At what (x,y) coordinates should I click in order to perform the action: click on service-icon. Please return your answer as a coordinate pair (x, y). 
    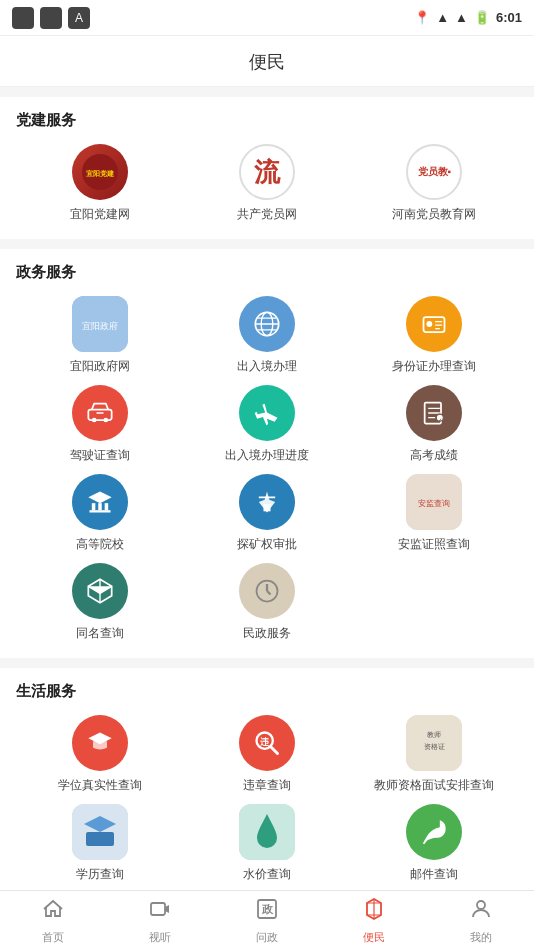
    Looking at the image, I should click on (374, 912).